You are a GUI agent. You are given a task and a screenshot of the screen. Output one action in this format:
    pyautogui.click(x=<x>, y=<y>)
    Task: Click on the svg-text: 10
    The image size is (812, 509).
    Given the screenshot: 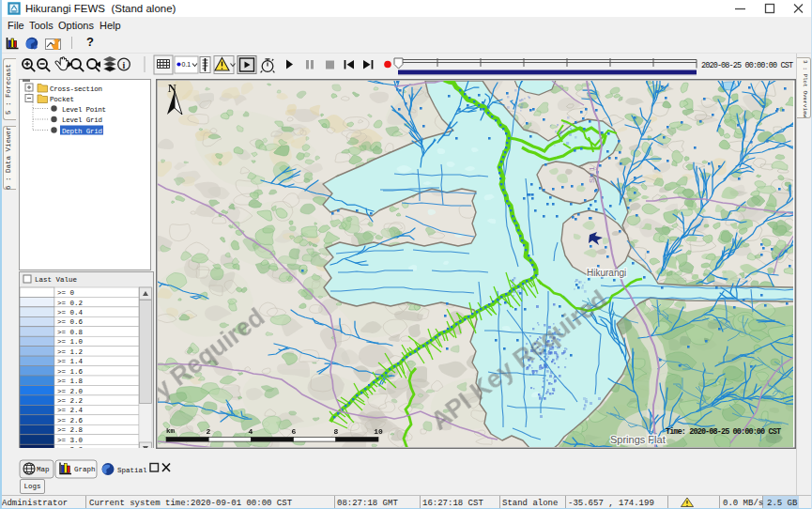 What is the action you would take?
    pyautogui.click(x=378, y=432)
    